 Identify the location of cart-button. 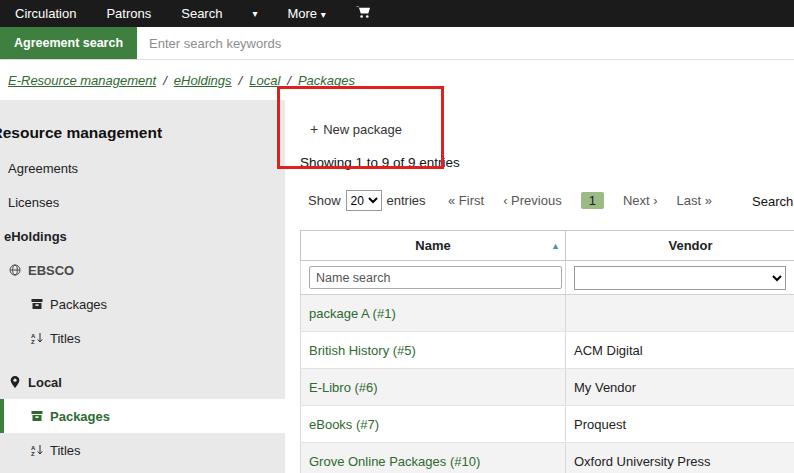
(364, 14).